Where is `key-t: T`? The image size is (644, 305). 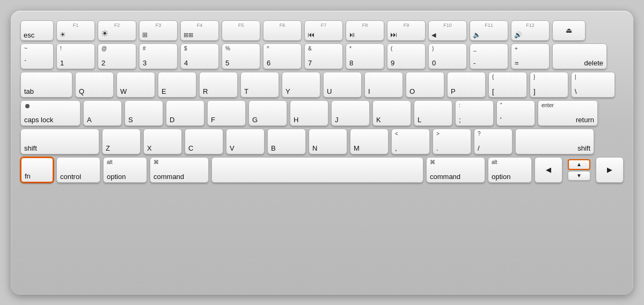 key-t: T is located at coordinates (260, 85).